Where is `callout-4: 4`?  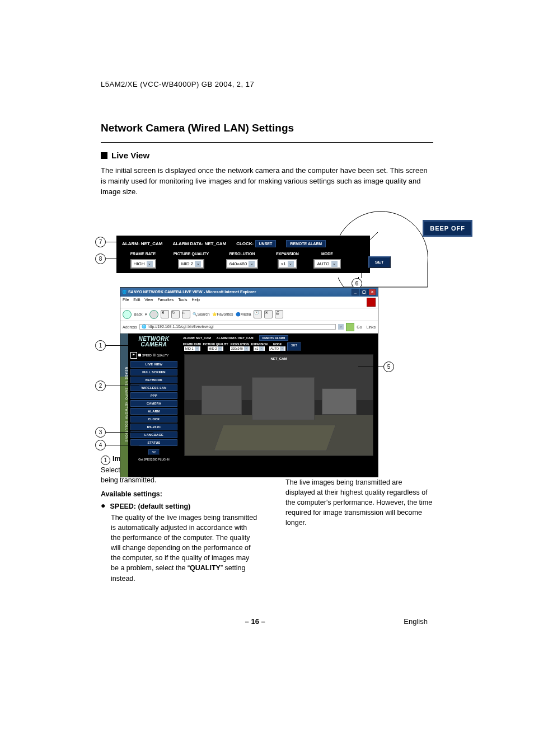
callout-4: 4 is located at coordinates (101, 445).